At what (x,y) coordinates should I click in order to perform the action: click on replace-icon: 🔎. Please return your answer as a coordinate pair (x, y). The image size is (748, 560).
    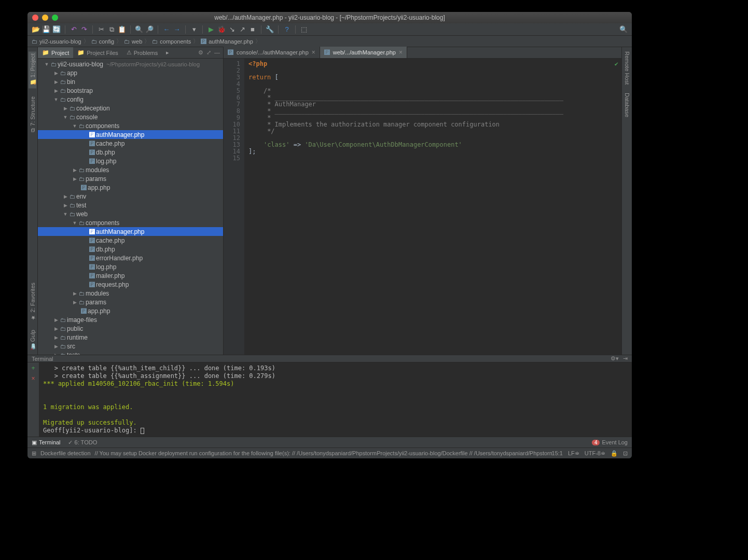
    Looking at the image, I should click on (149, 30).